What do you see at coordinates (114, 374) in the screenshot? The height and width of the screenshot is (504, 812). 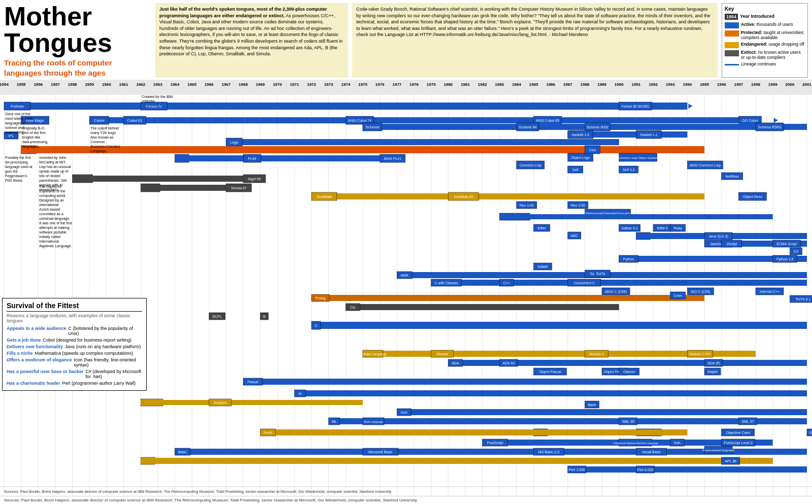 I see `survival-value: C# (developed by Microsoft for .Net)` at bounding box center [114, 374].